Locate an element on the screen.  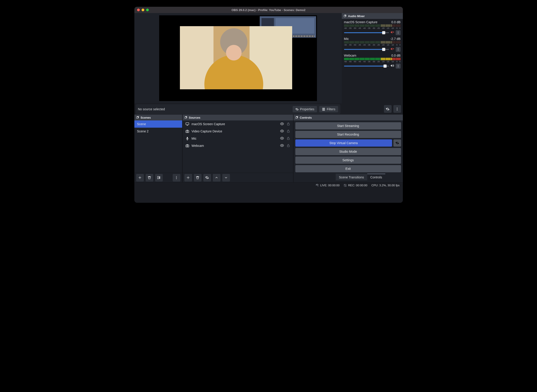
mixer-menu-button is located at coordinates (397, 109).